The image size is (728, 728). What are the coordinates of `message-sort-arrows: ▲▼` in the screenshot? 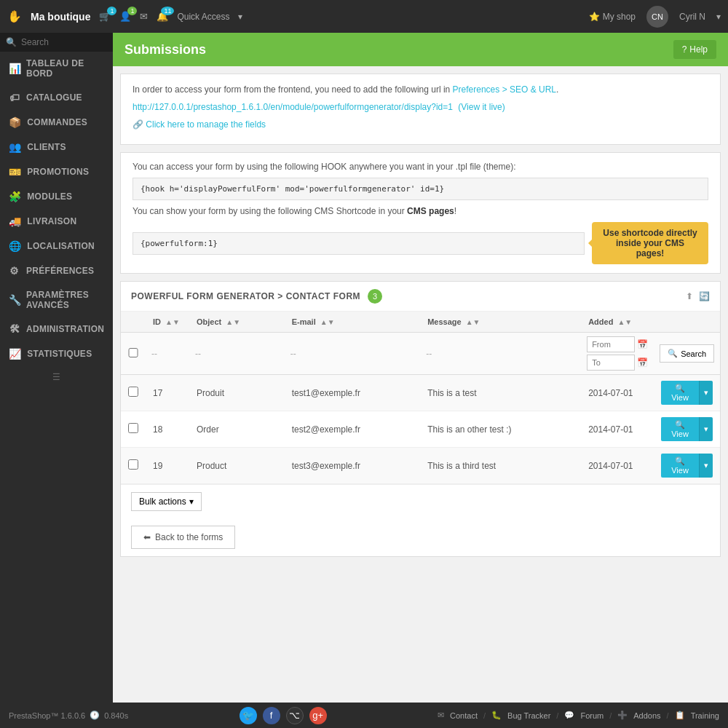 It's located at (473, 322).